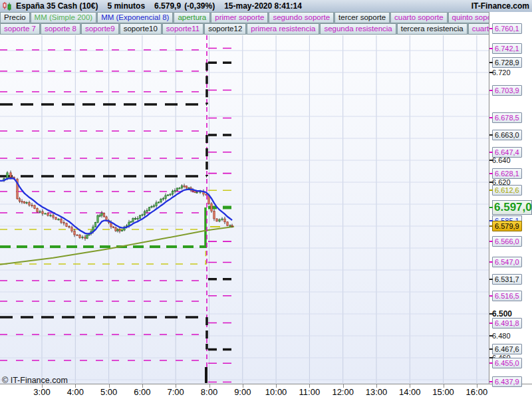  What do you see at coordinates (501, 336) in the screenshot?
I see `price-label: 6.480` at bounding box center [501, 336].